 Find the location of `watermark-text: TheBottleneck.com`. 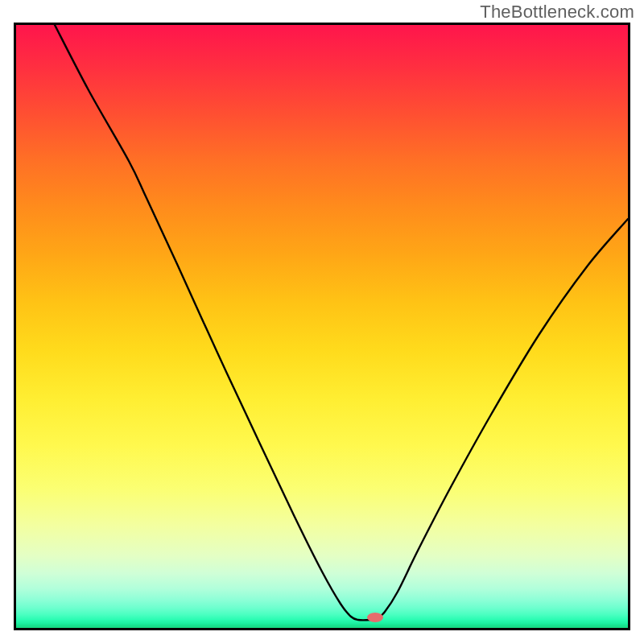

watermark-text: TheBottleneck.com is located at coordinates (557, 12).